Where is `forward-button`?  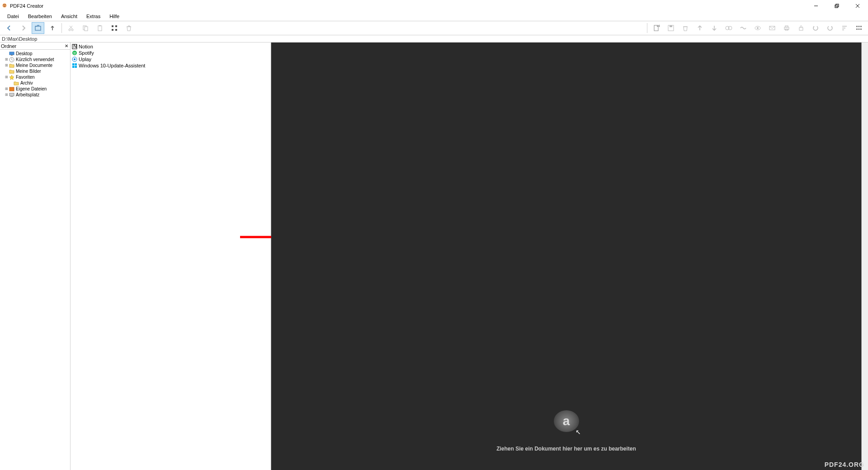
forward-button is located at coordinates (24, 28).